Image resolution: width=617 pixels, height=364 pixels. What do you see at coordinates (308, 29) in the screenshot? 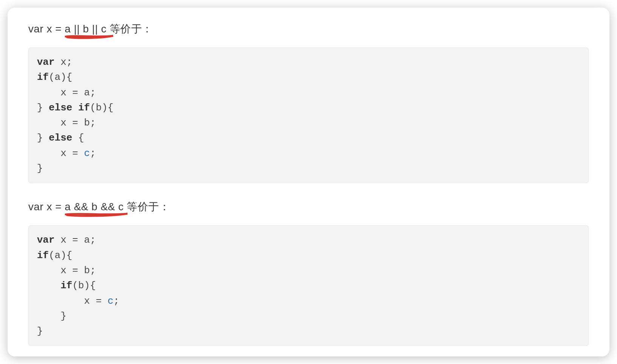
I see `headline-or: var x = a || b || c 等价于：` at bounding box center [308, 29].